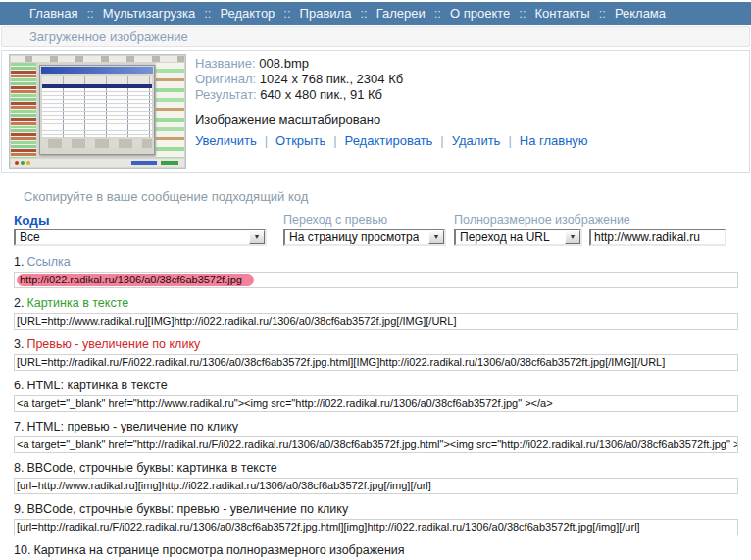  What do you see at coordinates (365, 237) in the screenshot?
I see `preview-click-select: На страницу просмотра ▼` at bounding box center [365, 237].